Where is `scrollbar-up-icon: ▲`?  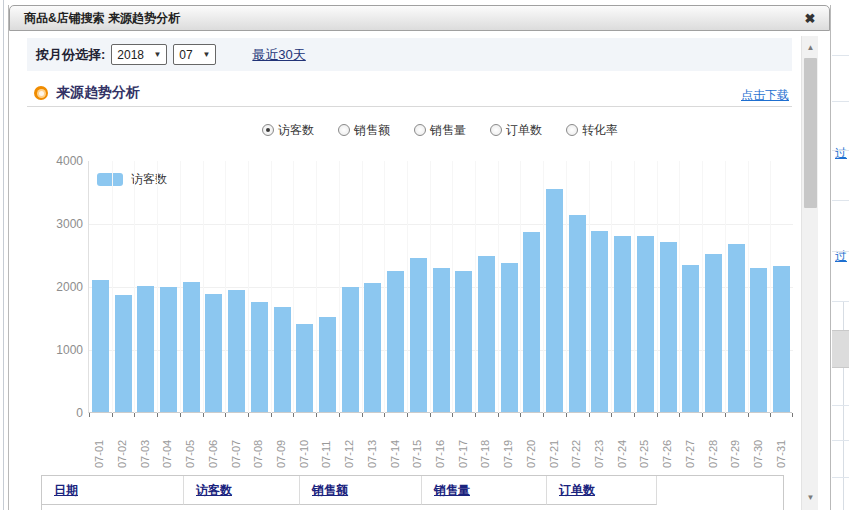
scrollbar-up-icon: ▲ is located at coordinates (810, 48).